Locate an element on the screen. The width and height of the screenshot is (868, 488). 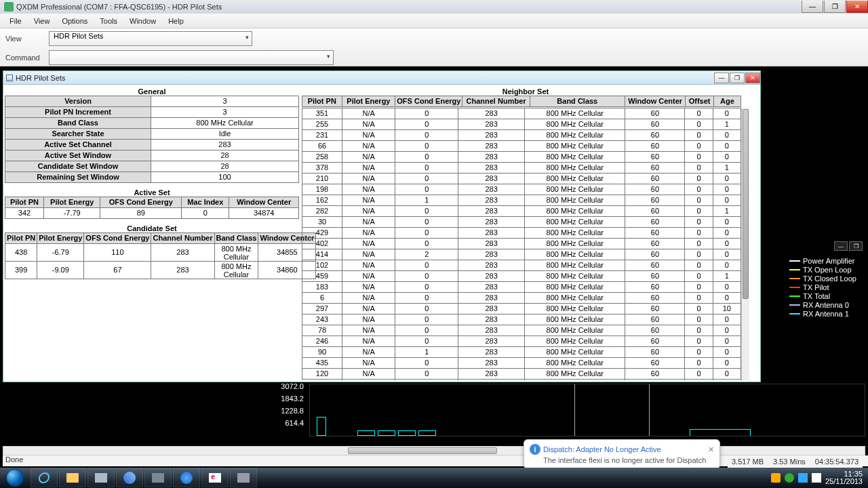
clock-date: 25/11/2013 is located at coordinates (844, 481).